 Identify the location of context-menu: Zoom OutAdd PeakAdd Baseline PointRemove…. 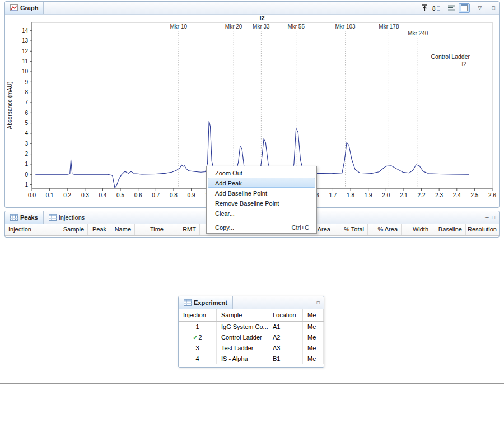
(262, 200).